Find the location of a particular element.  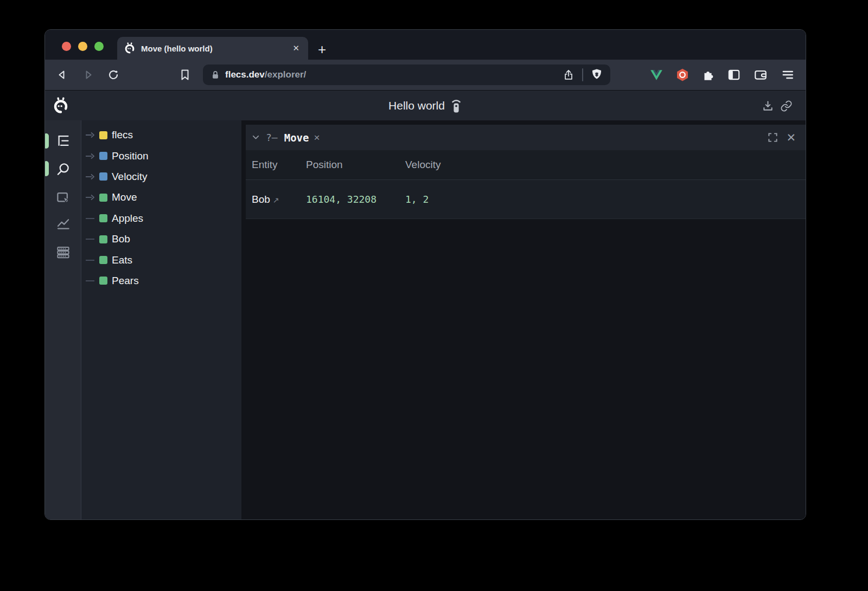

url-path: /explorer/ is located at coordinates (285, 75).